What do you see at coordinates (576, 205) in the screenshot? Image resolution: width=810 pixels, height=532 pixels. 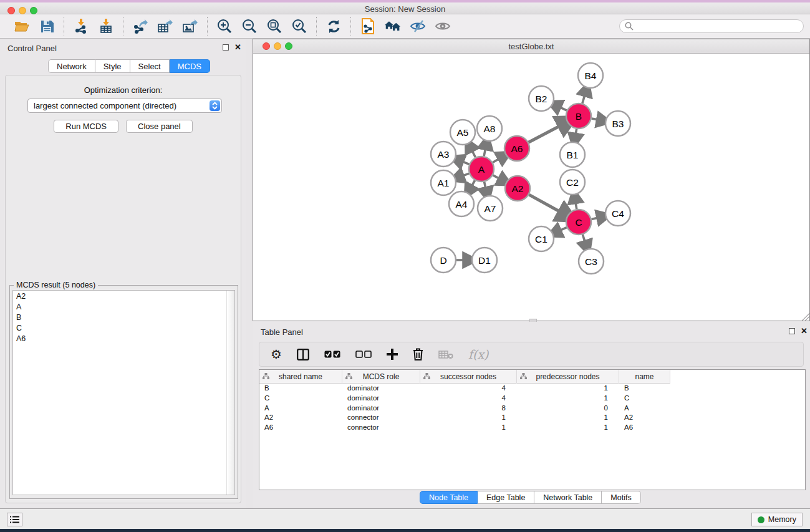 I see `edge-C-C2` at bounding box center [576, 205].